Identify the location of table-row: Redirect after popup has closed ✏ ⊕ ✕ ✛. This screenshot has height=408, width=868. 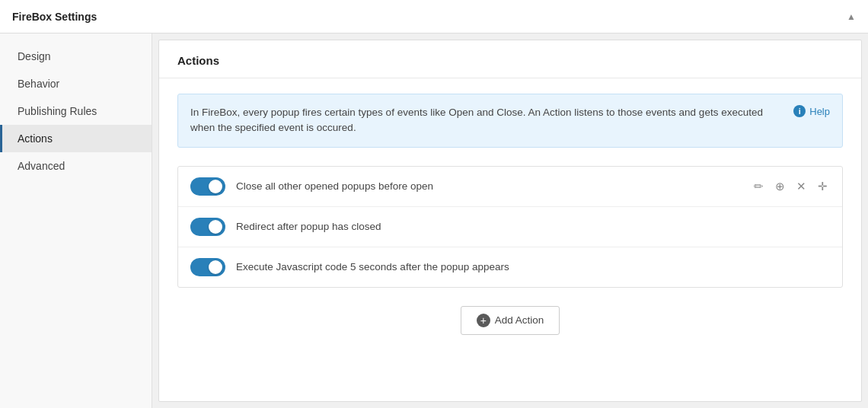
(510, 227).